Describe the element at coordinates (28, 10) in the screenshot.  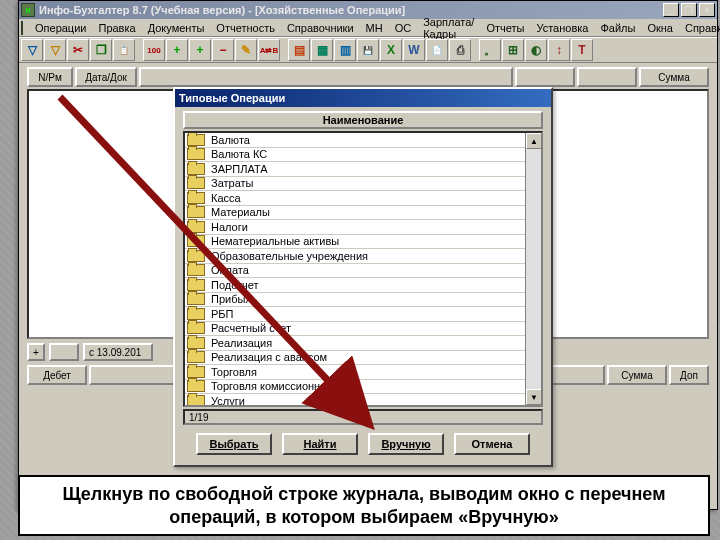
I see `app-icon: и` at that location.